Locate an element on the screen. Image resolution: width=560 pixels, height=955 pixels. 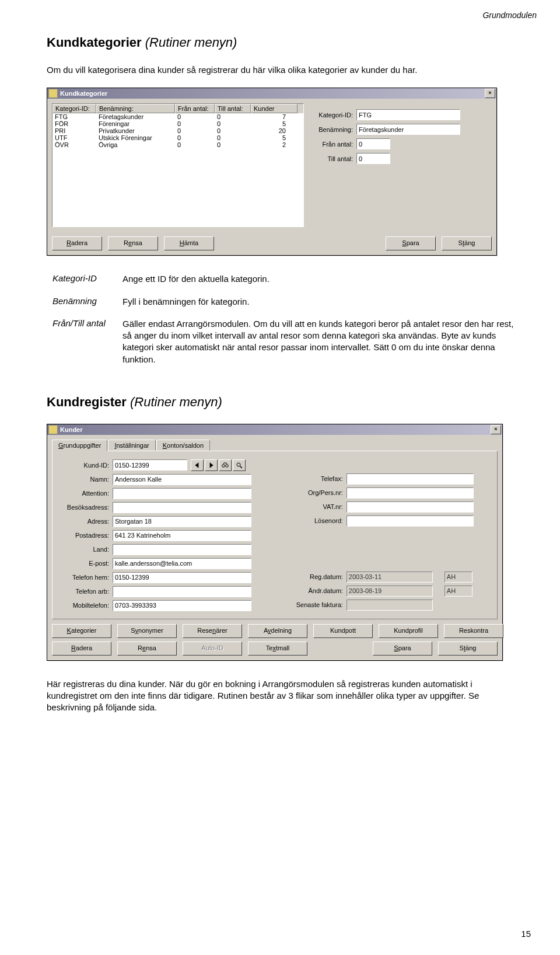
def-term-kategori-id: Kategori-ID is located at coordinates (88, 279).